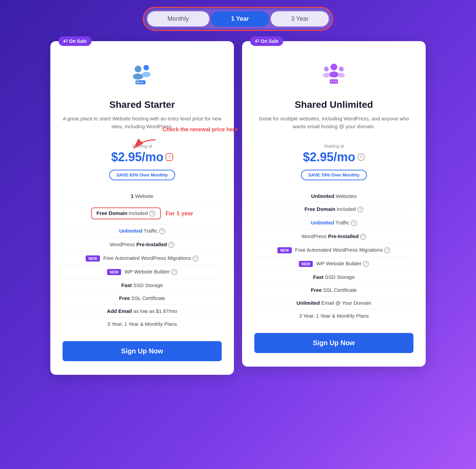 Image resolution: width=476 pixels, height=469 pixels. Describe the element at coordinates (334, 343) in the screenshot. I see `signup-button-unlimited: Sign Up Now` at that location.